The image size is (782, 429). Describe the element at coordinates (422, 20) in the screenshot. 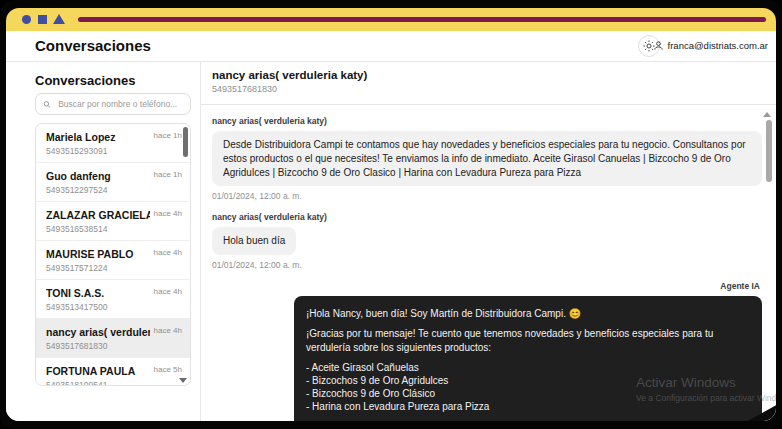

I see `address-bar` at that location.